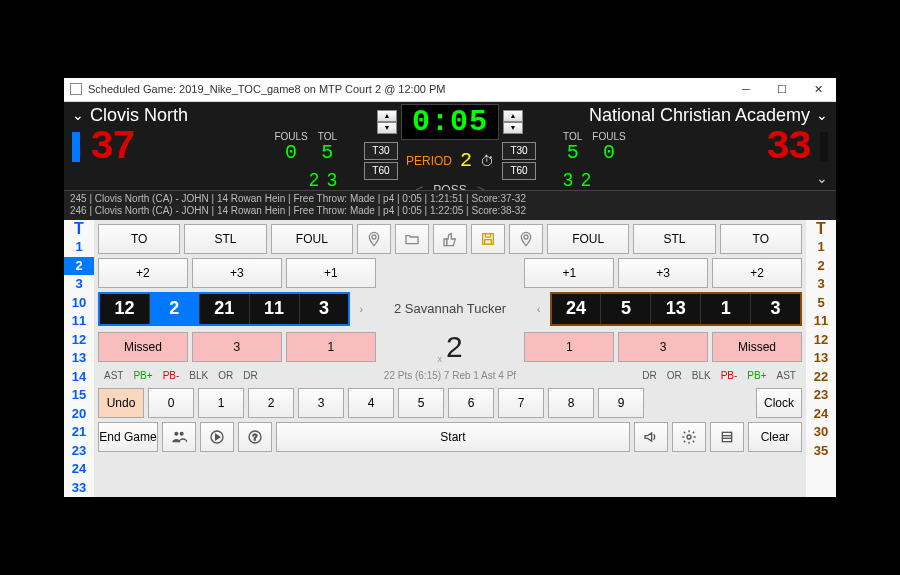 The width and height of the screenshot is (900, 575). I want to click on undo-button: Undo, so click(121, 403).